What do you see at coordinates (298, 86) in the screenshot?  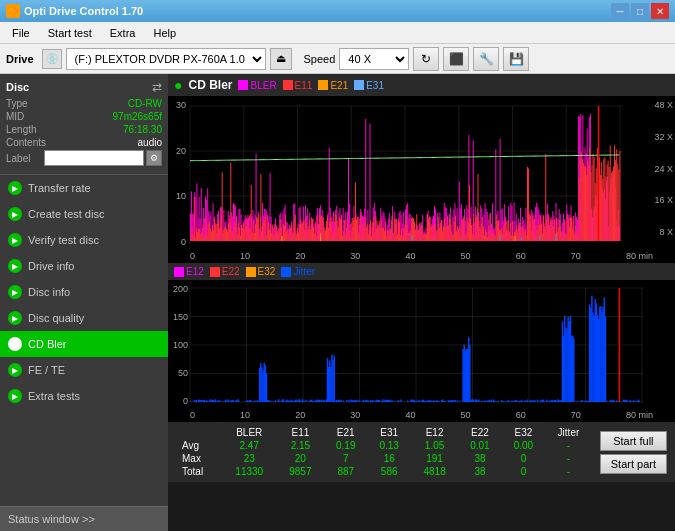 I see `legend-e11: E11` at bounding box center [298, 86].